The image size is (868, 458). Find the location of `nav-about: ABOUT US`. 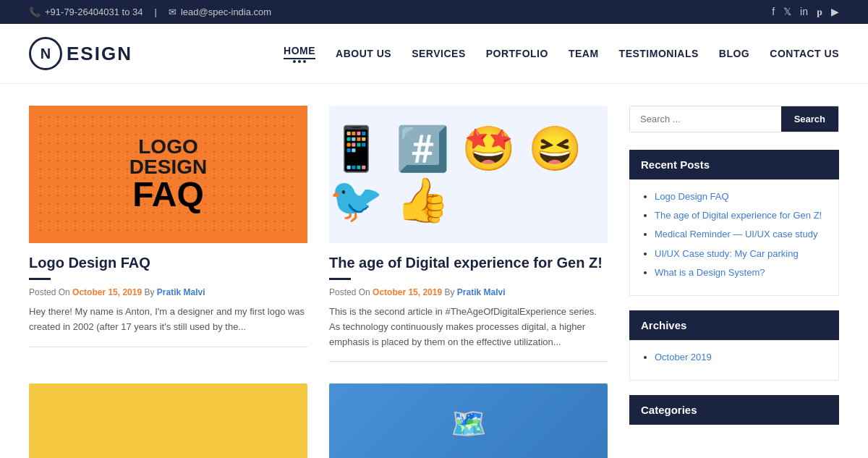

nav-about: ABOUT US is located at coordinates (363, 54).